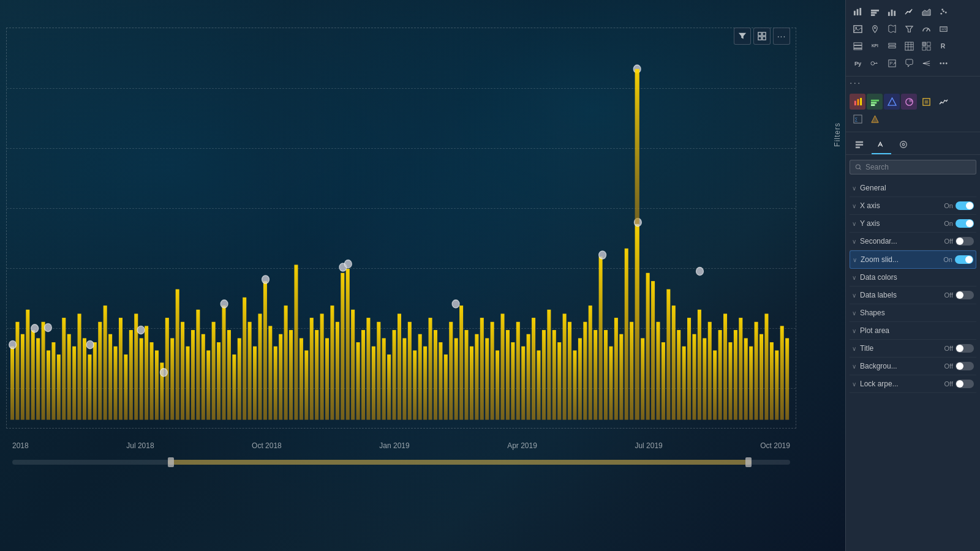  What do you see at coordinates (858, 63) in the screenshot?
I see `python-icon: Py` at bounding box center [858, 63].